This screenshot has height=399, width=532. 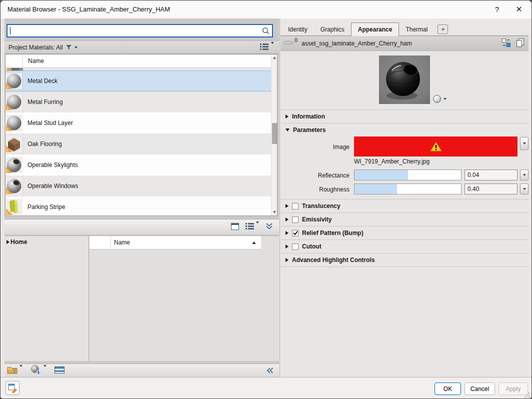 I want to click on filter-icon, so click(x=69, y=48).